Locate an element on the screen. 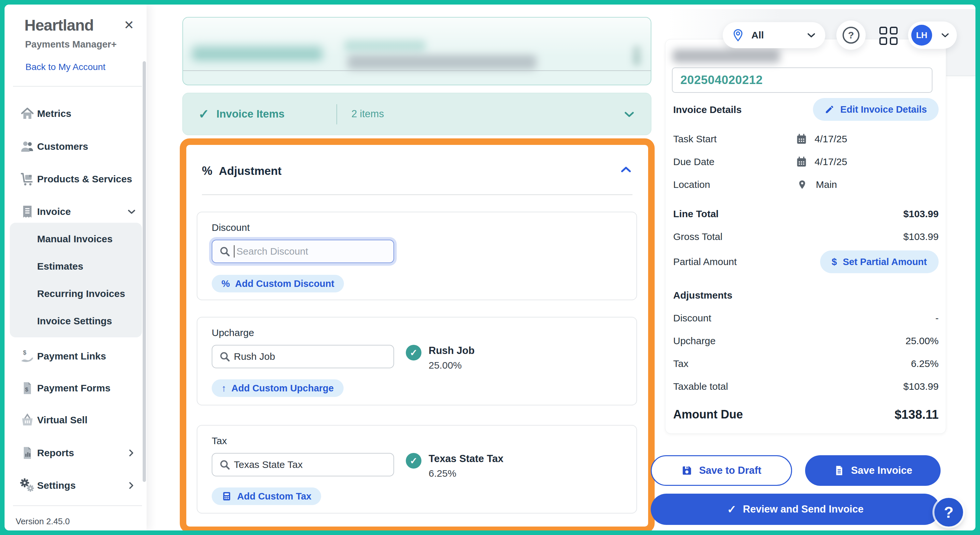  tax-search-input: Texas State Tax is located at coordinates (303, 465).